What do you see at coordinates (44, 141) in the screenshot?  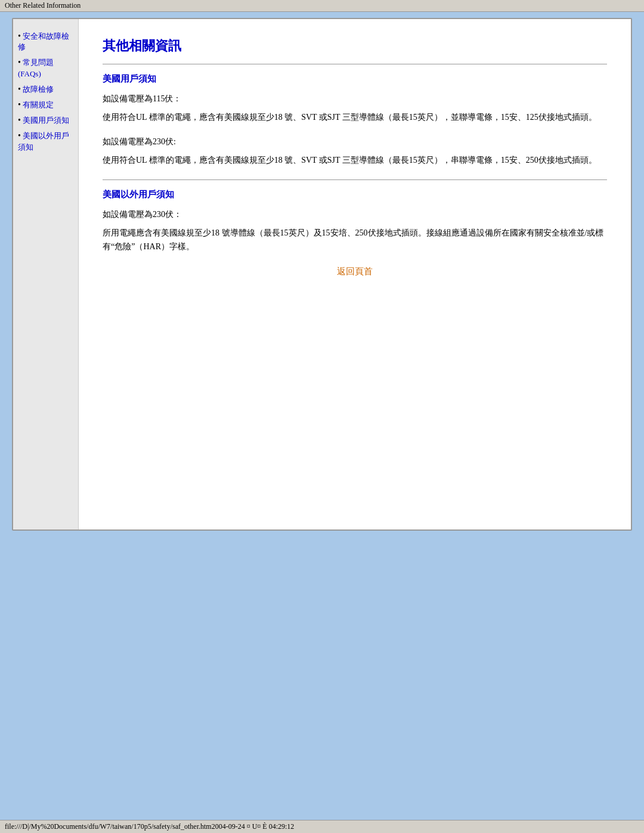 I see `sidebar-link-6: 美國以外用戶須知` at bounding box center [44, 141].